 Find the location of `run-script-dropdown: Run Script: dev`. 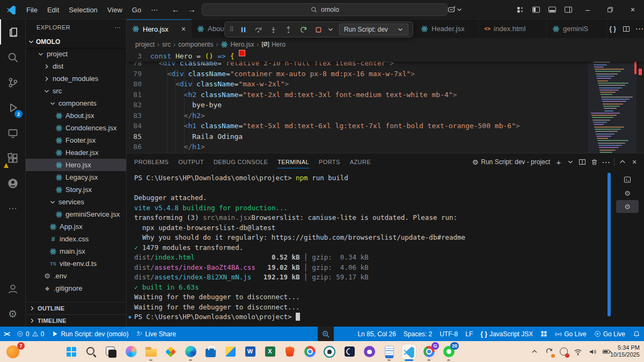

run-script-dropdown: Run Script: dev is located at coordinates (374, 29).